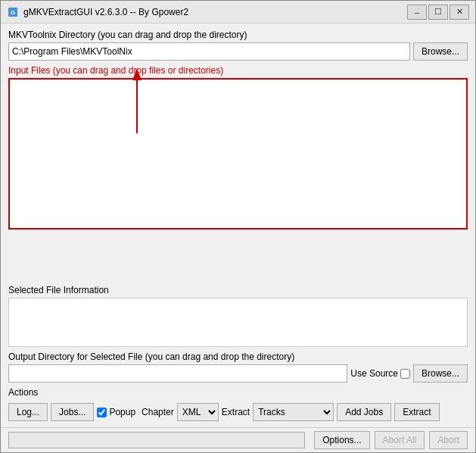 Image resolution: width=476 pixels, height=453 pixels. I want to click on output-dir-section: Output Directory for Selected File (you …, so click(238, 367).